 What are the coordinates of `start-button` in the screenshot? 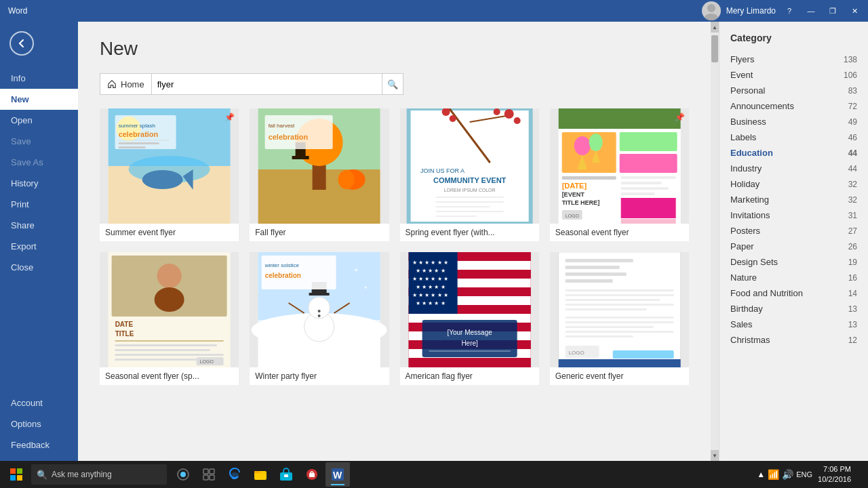 It's located at (16, 474).